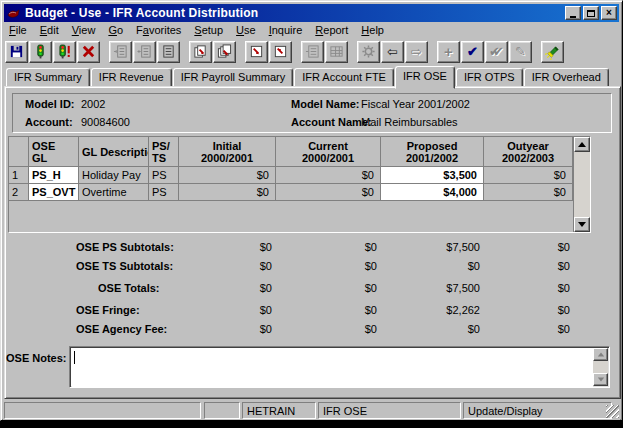 This screenshot has height=428, width=623. I want to click on grid-header-row: OSEGL GL Description PS/TS Initial2000/2…, so click(291, 152).